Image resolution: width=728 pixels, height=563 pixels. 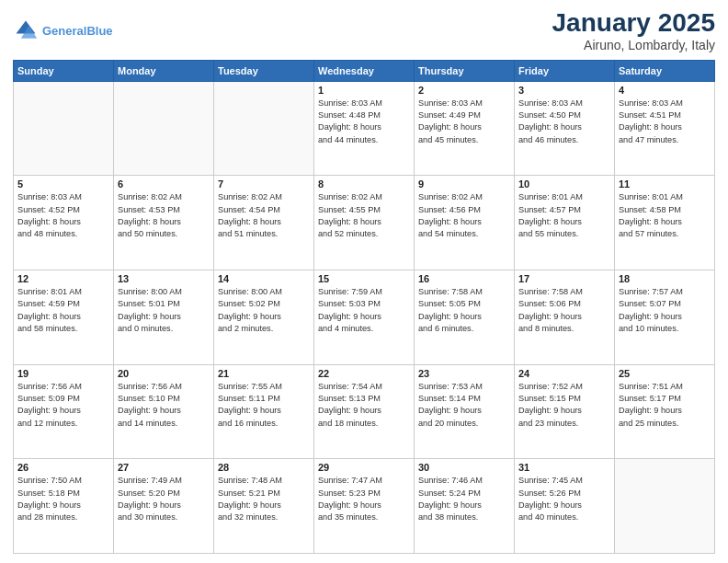 I want to click on day-info: Sunrise: 8:00 AM Sunset: 5:01 PM Dayligh…, so click(x=164, y=311).